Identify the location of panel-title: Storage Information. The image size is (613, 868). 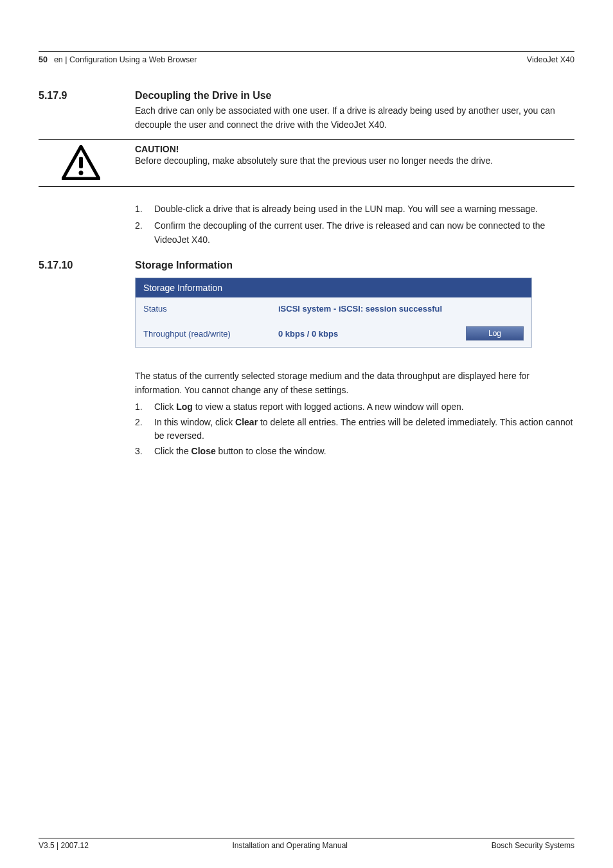
(333, 288).